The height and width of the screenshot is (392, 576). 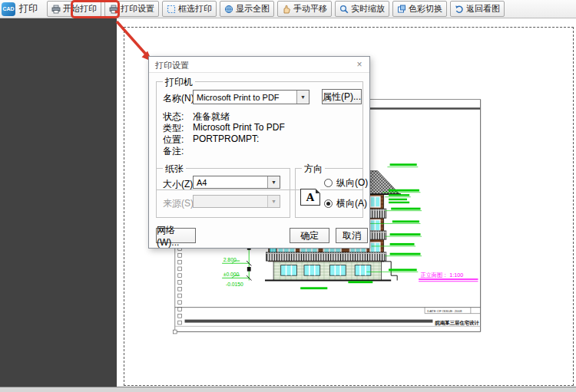 I want to click on properties-button: 属性(P)..., so click(x=342, y=97).